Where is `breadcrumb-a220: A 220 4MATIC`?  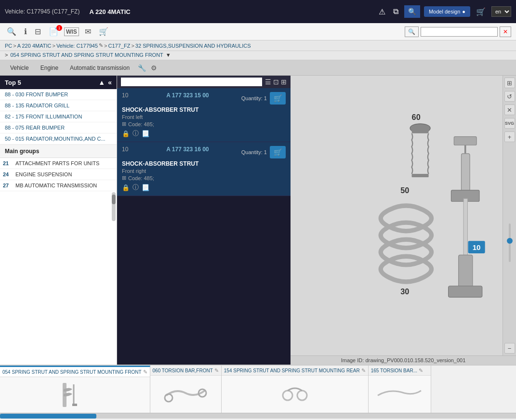
breadcrumb-a220: A 220 4MATIC is located at coordinates (35, 46).